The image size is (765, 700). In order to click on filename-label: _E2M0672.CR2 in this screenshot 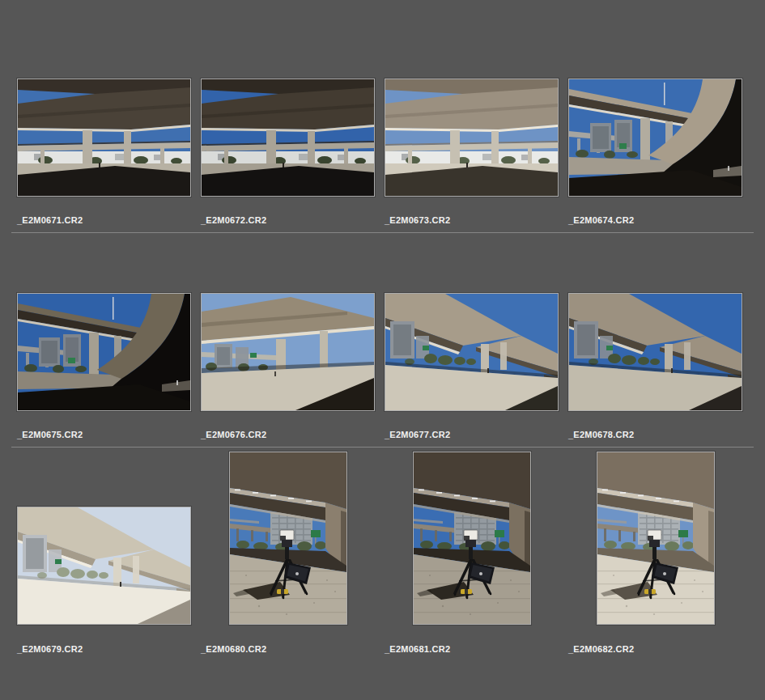, I will do `click(233, 220)`.